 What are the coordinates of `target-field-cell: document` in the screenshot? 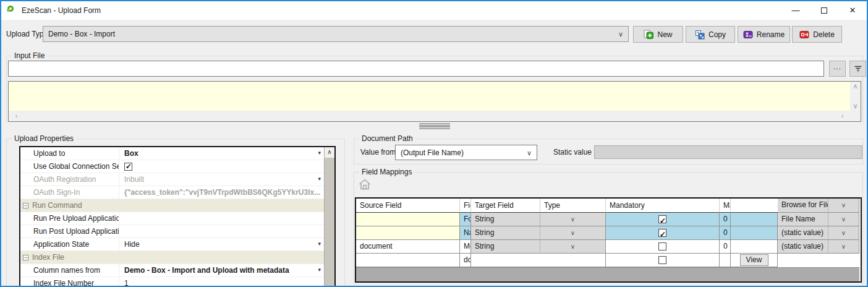 It's located at (466, 260).